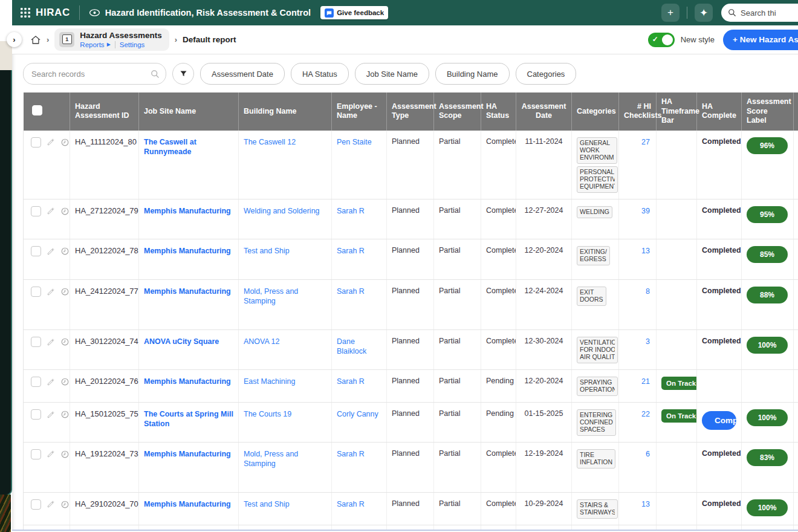 The height and width of the screenshot is (532, 798). What do you see at coordinates (189, 419) in the screenshot?
I see `job-site-link: The Courts at Spring Mill Station` at bounding box center [189, 419].